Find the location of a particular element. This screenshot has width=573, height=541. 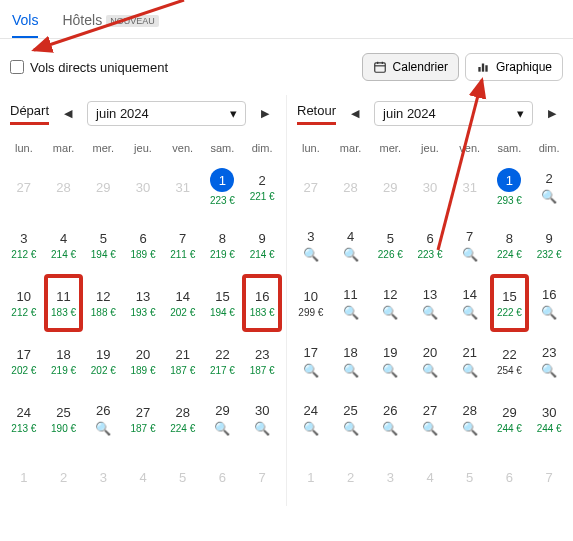

depart-month-select: juin 2024▾ is located at coordinates (166, 114).